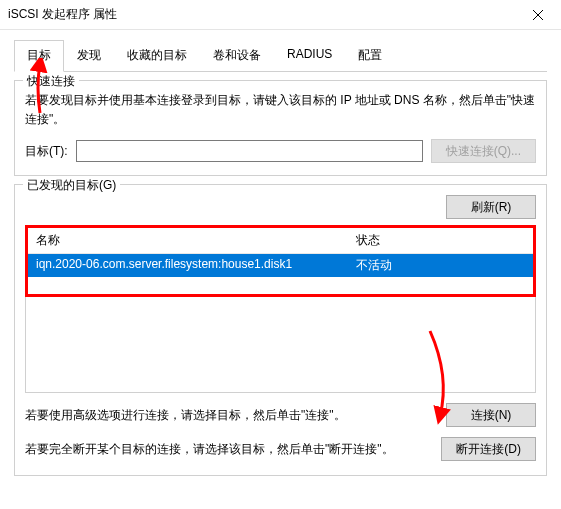 Image resolution: width=561 pixels, height=509 pixels. What do you see at coordinates (280, 415) in the screenshot?
I see `connect-row: 若要使用高级选项进行连接，请选择目标，然后单击"连接"。 连接(N)` at bounding box center [280, 415].